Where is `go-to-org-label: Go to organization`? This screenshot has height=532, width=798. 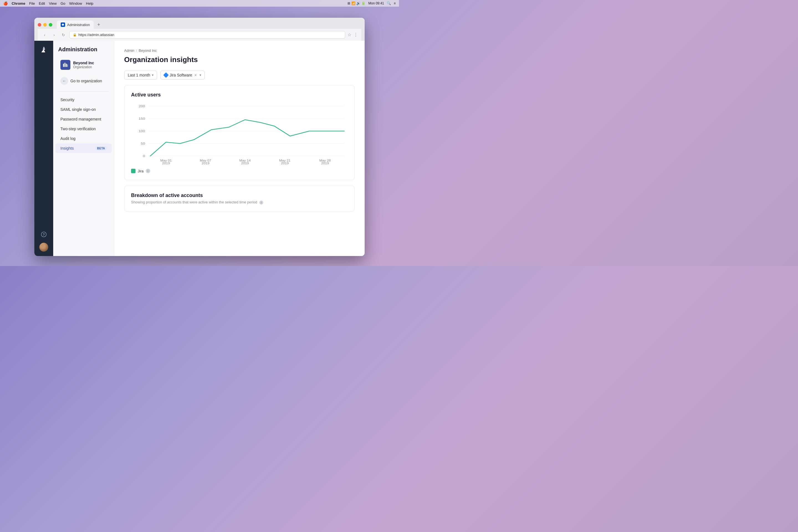
go-to-org-label: Go to organization is located at coordinates (86, 81).